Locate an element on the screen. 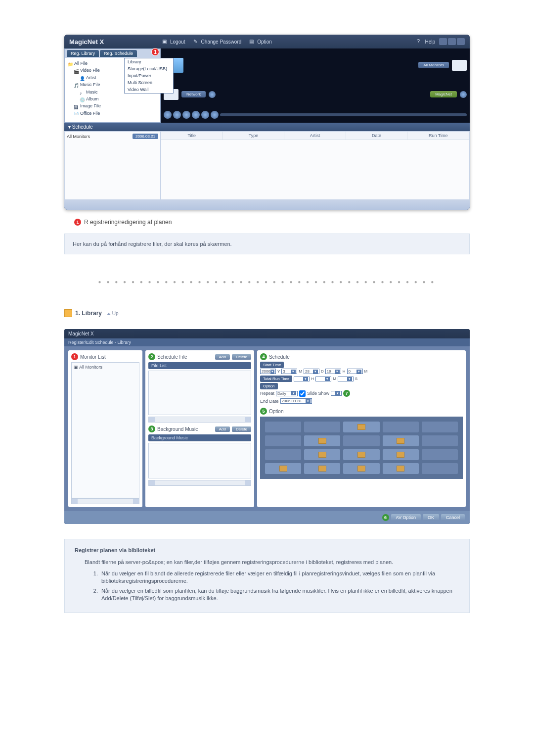 The image size is (534, 756). dialog-subtitle: Register/Edit Schedule - Library is located at coordinates (267, 342).